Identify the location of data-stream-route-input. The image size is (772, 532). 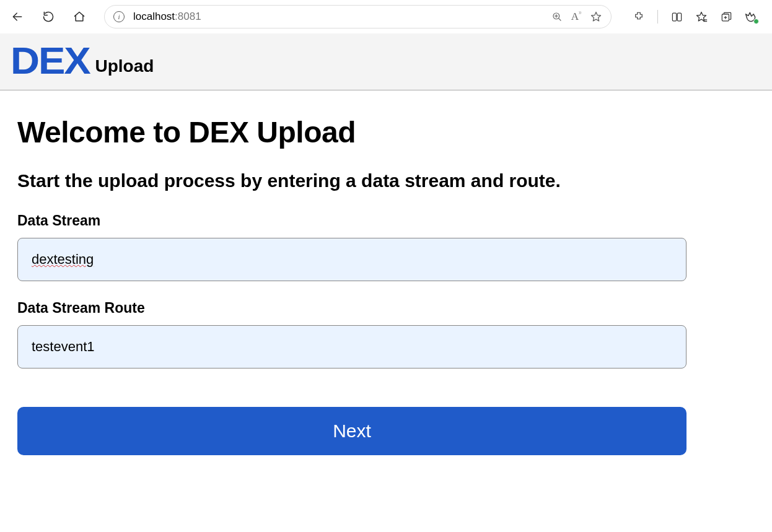
(352, 347).